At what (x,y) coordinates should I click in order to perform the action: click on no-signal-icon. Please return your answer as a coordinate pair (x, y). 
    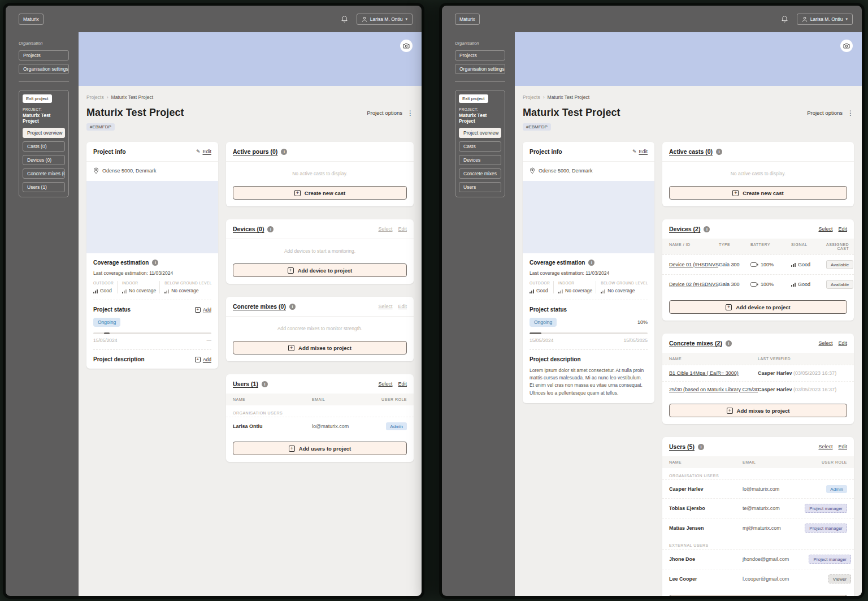
    Looking at the image, I should click on (124, 292).